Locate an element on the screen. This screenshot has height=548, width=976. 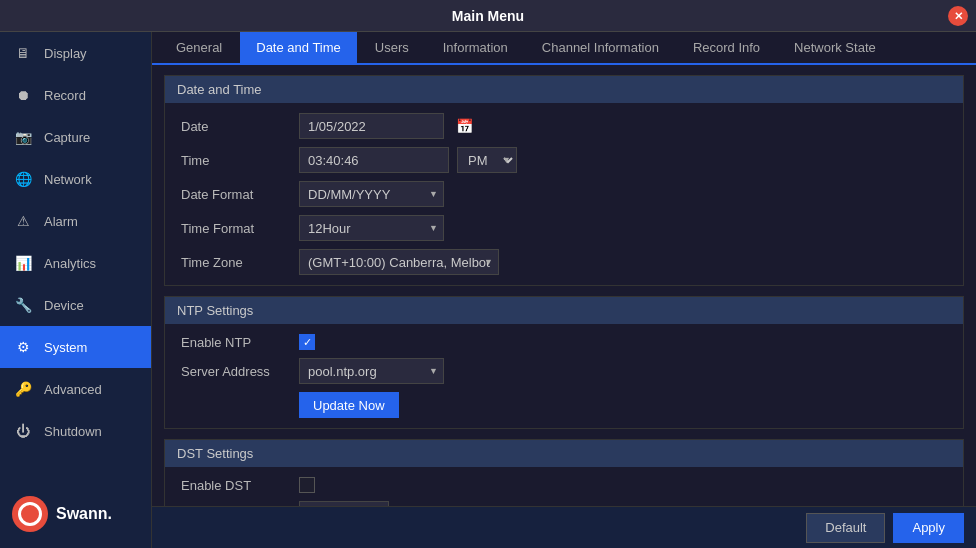
sidebar-item-display: 🖥 Display is located at coordinates (76, 53).